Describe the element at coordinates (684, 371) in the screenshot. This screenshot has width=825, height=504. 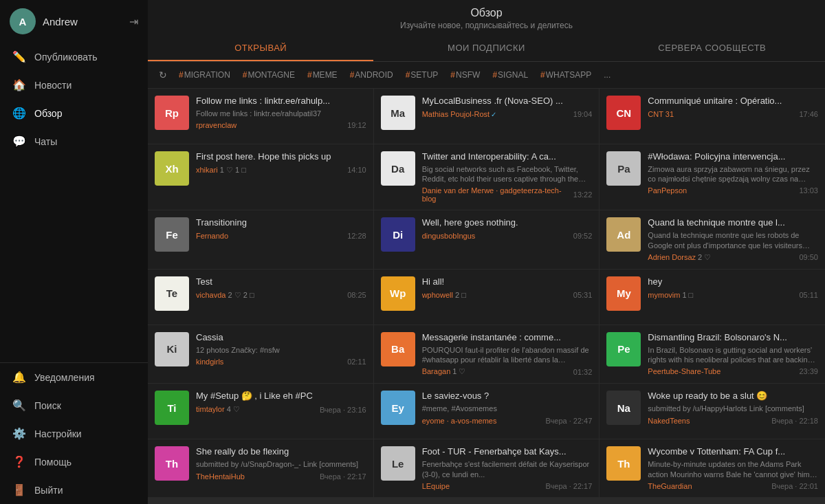
I see `feed-author: Peertube-Share-Tube` at that location.